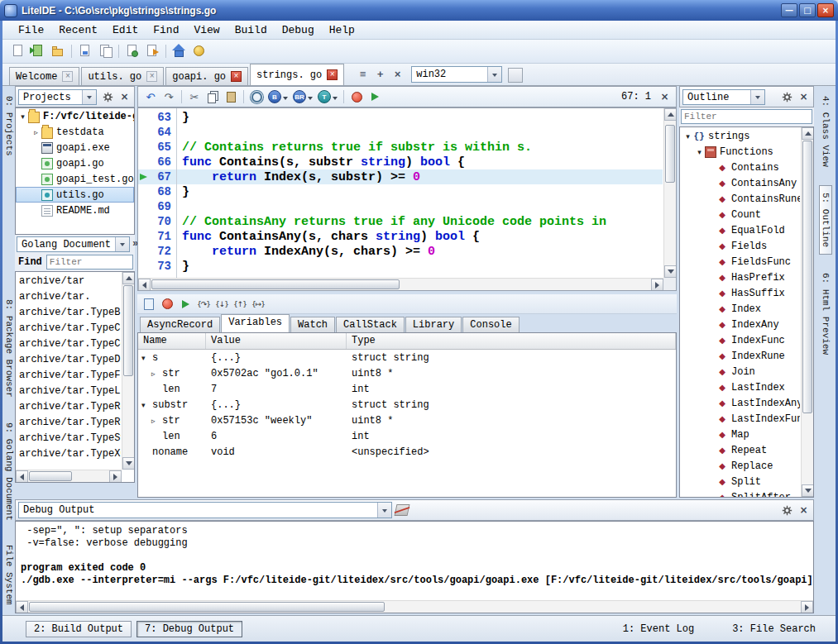 This screenshot has height=644, width=838. What do you see at coordinates (69, 390) in the screenshot?
I see `godoc-list-item: archive/tar.TypeLin` at bounding box center [69, 390].